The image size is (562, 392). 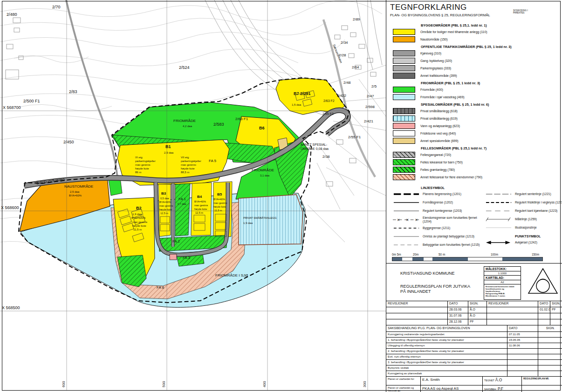 What do you see at coordinates (356, 67) in the screenshot?
I see `map-label: 2/64` at bounding box center [356, 67].